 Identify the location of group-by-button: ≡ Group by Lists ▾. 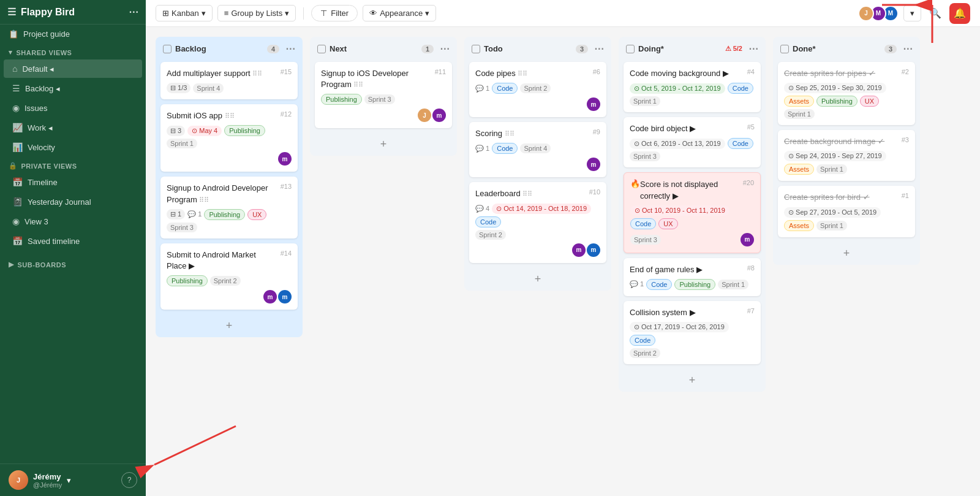
(257, 13).